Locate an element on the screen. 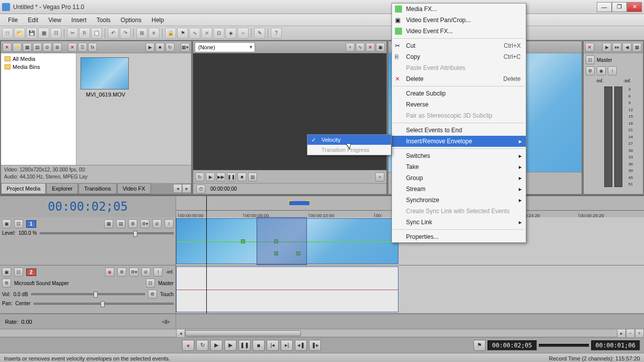  go-end-button: ▸| is located at coordinates (287, 345).